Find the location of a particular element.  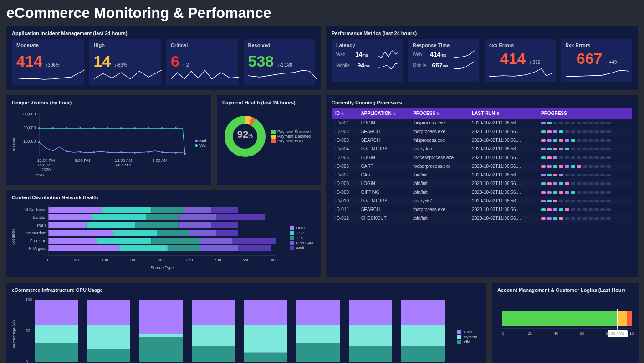

value: 538 is located at coordinates (261, 61).